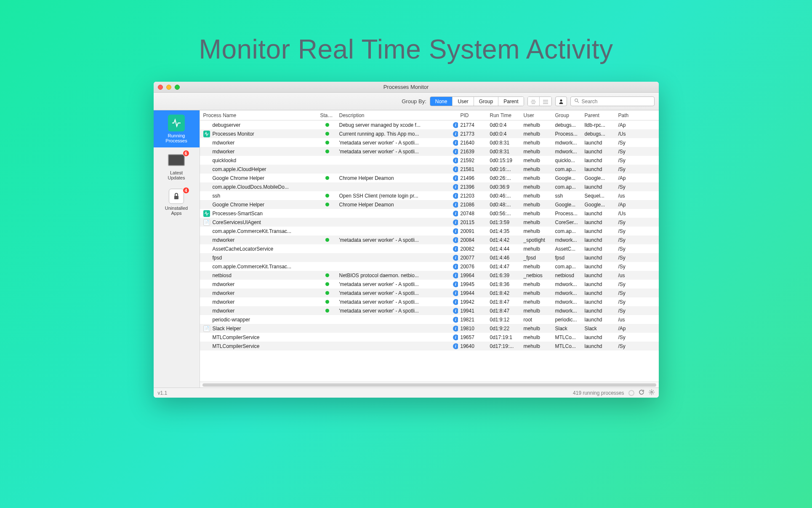  What do you see at coordinates (429, 275) in the screenshot?
I see `table-row: netbiosdNetBIOS protocol daemon. netbio.…` at bounding box center [429, 275].